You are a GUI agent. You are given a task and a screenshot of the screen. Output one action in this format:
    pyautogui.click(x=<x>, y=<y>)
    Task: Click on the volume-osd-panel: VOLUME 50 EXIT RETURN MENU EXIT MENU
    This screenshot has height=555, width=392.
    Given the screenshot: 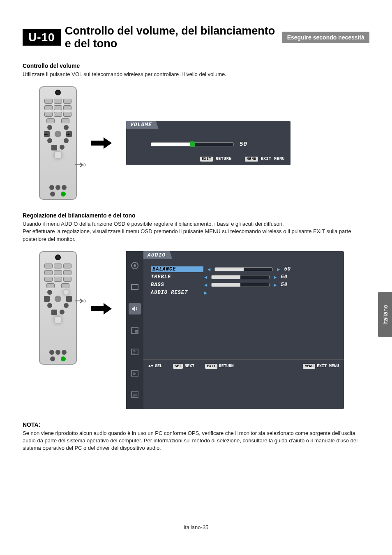 What is the action you would take?
    pyautogui.click(x=208, y=143)
    